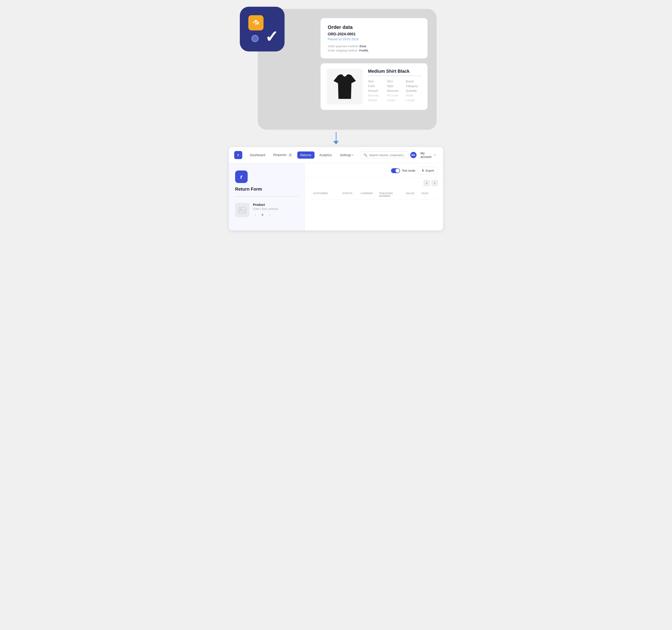  I want to click on attr-brand: Brand, so click(413, 81).